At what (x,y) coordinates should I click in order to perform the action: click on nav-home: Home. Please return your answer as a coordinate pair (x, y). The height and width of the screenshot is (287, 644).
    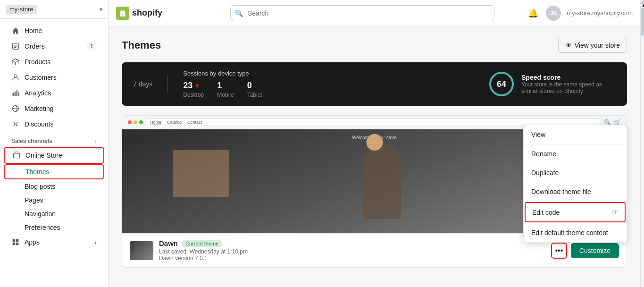
    Looking at the image, I should click on (156, 123).